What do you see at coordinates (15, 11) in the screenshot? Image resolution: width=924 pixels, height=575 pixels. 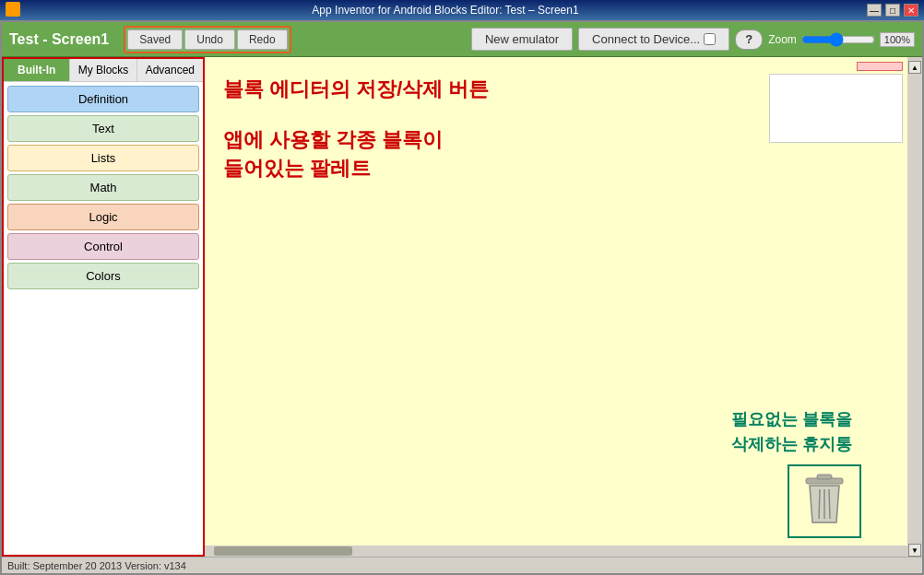 I see `app-icon` at bounding box center [15, 11].